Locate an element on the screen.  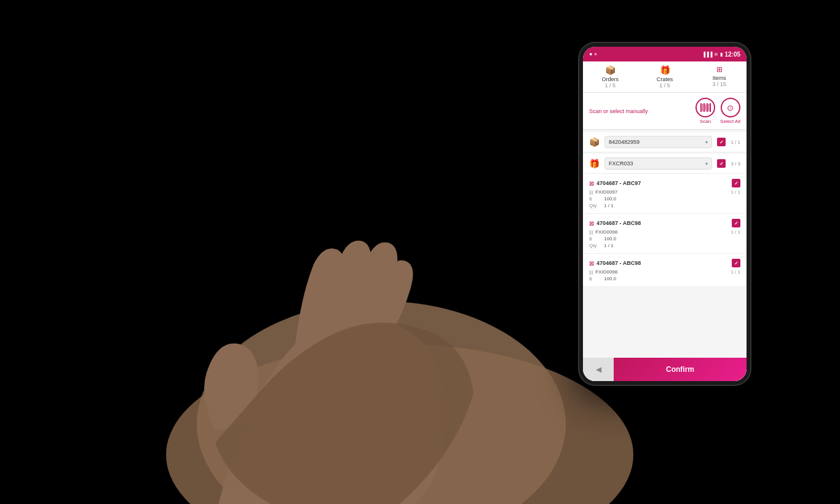
scan-button-circle is located at coordinates (705, 108).